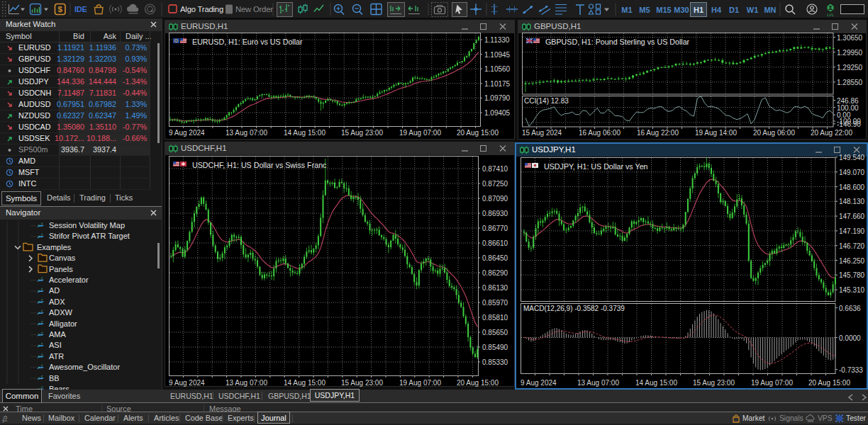 This screenshot has height=425, width=868. I want to click on svg-text: M30, so click(681, 10).